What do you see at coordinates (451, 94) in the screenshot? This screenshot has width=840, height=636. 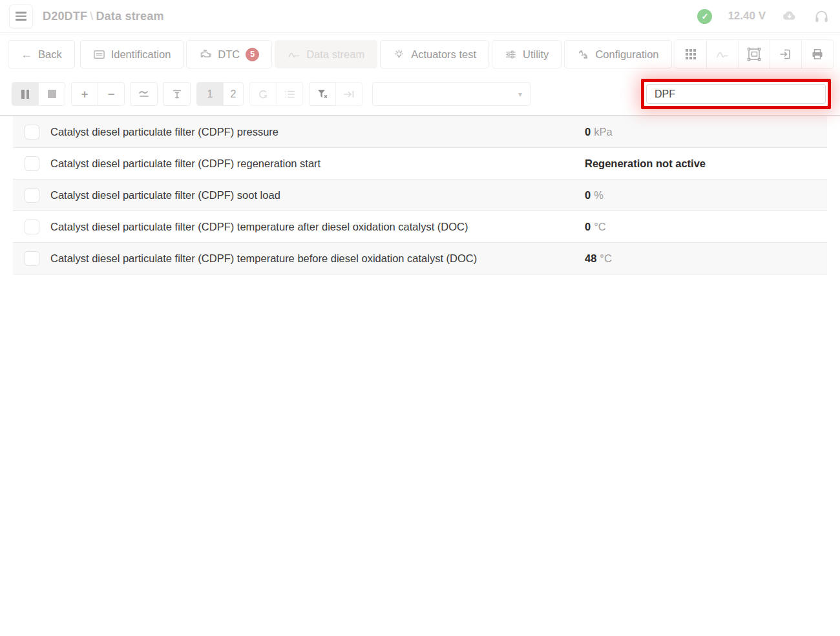 I see `parameter-set-dropdown: ▾` at bounding box center [451, 94].